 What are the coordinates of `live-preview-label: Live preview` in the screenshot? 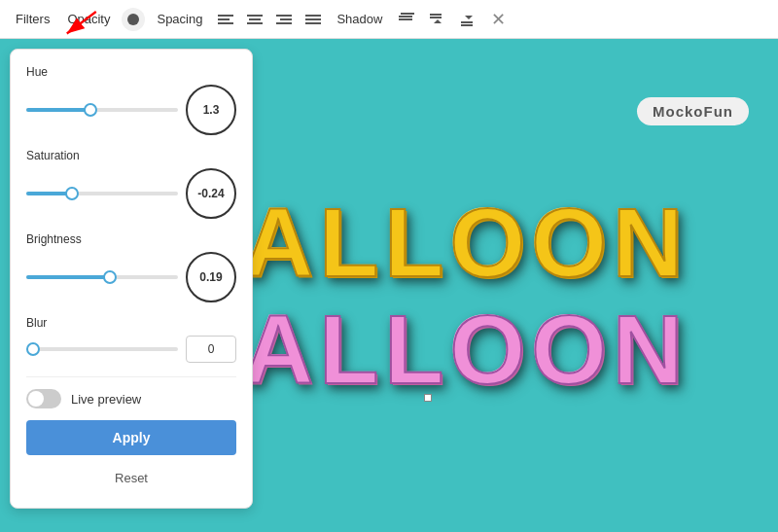 It's located at (106, 399).